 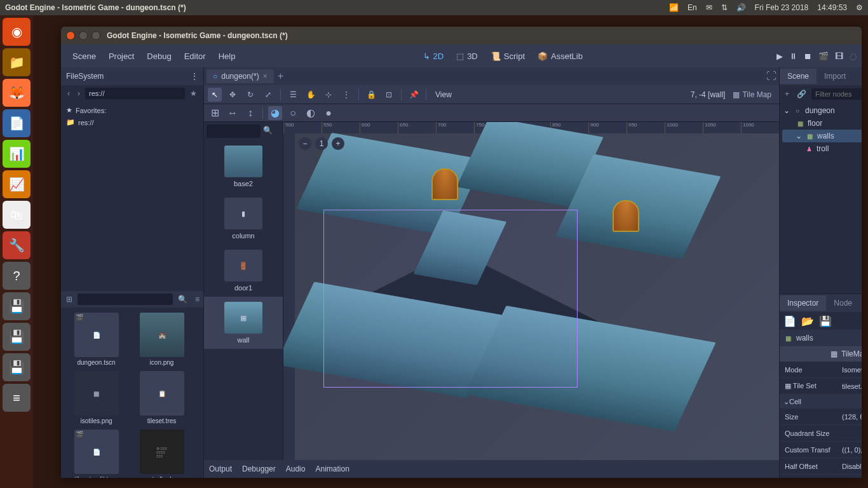 What do you see at coordinates (17, 154) in the screenshot?
I see `launcher-calc: 📊` at bounding box center [17, 154].